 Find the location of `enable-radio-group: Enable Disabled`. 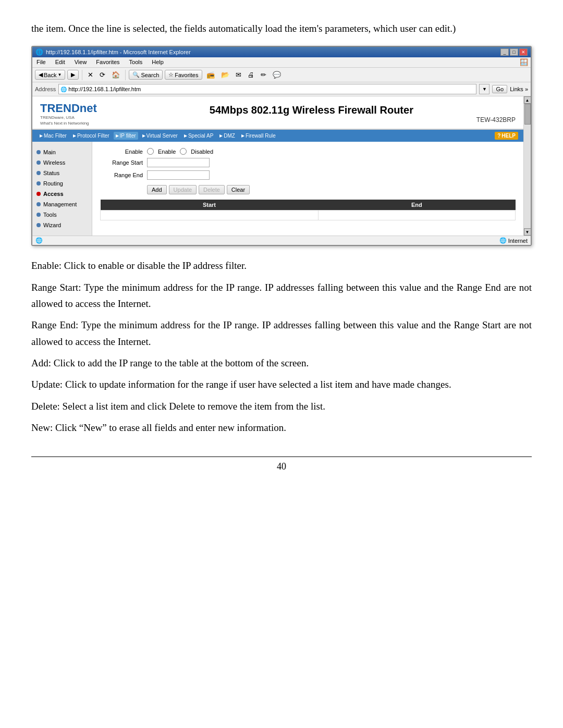

enable-radio-group: Enable Disabled is located at coordinates (180, 151).